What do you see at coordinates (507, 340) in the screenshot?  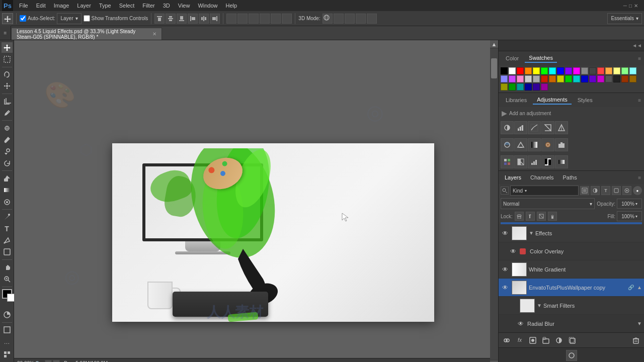 I see `link-layers-btn` at bounding box center [507, 340].